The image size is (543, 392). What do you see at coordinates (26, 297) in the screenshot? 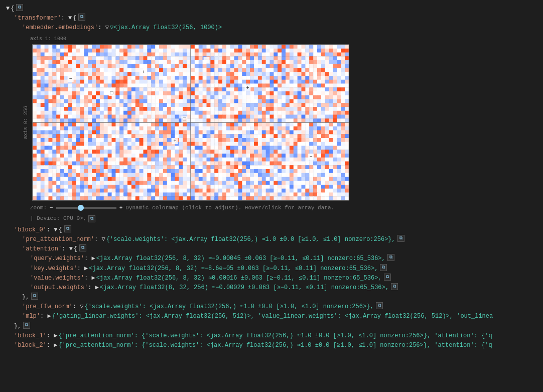
I see `attention-close-brace: },` at bounding box center [26, 297].